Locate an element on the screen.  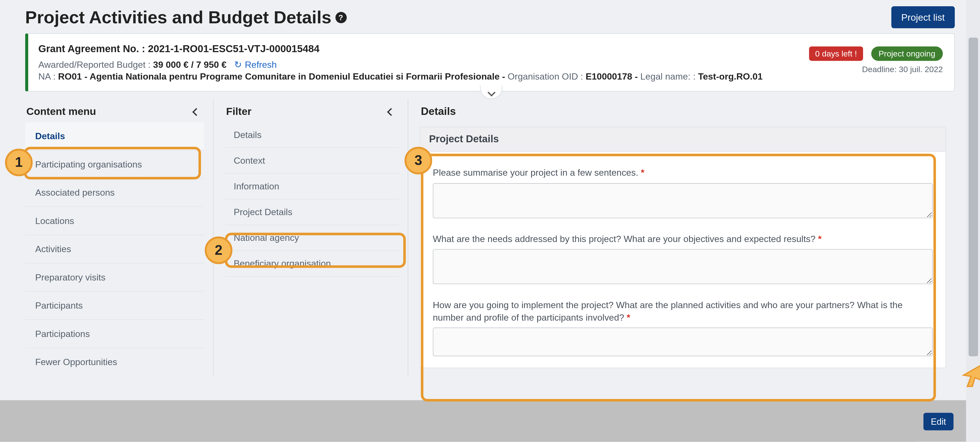
textarea-needs is located at coordinates (682, 267).